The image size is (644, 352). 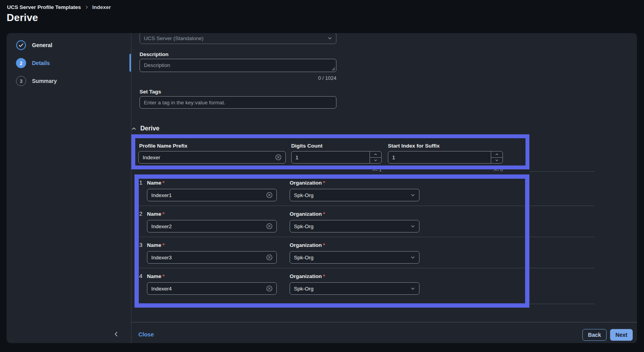 I want to click on digits-count-field, so click(x=336, y=157).